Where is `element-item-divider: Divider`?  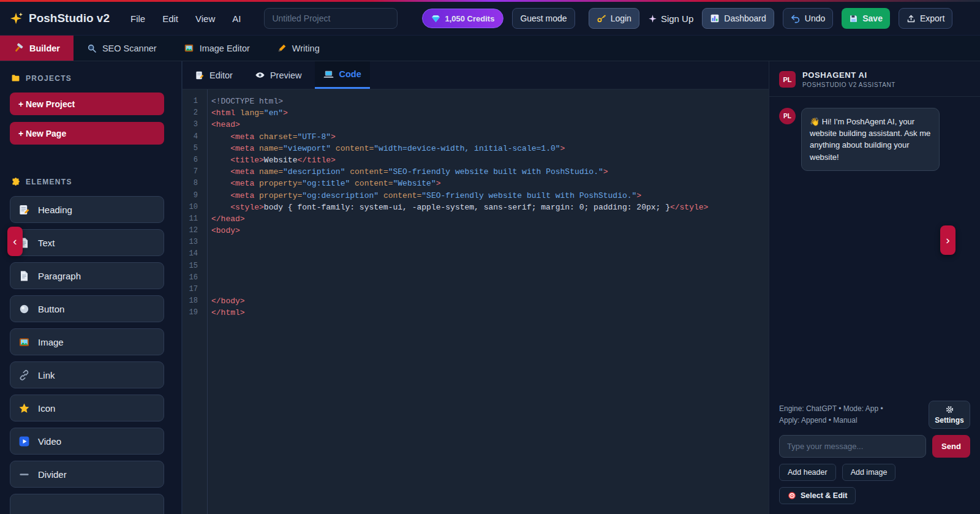
element-item-divider: Divider is located at coordinates (87, 474).